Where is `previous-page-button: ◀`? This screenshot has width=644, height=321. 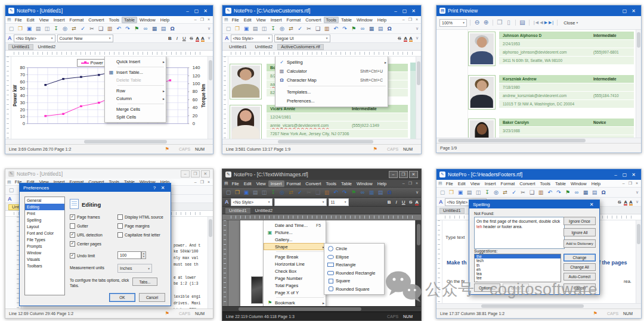 previous-page-button: ◀ is located at coordinates (541, 23).